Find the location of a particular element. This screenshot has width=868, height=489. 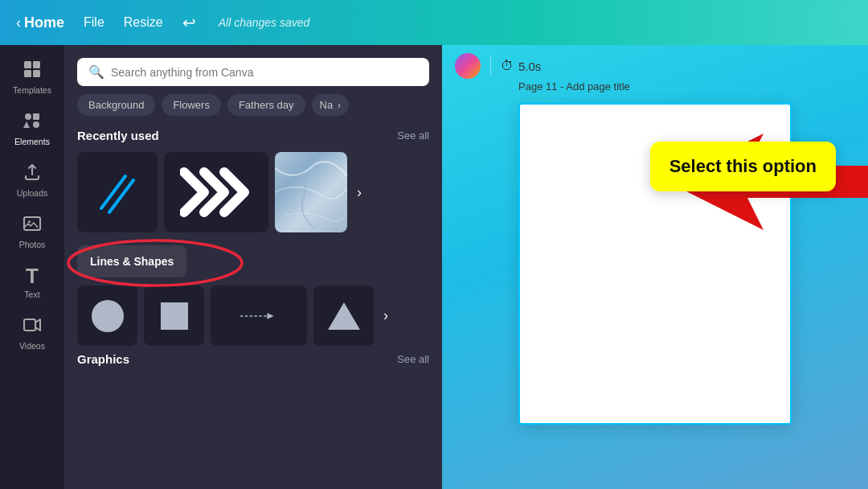

search-area: 🔍 is located at coordinates (253, 69).